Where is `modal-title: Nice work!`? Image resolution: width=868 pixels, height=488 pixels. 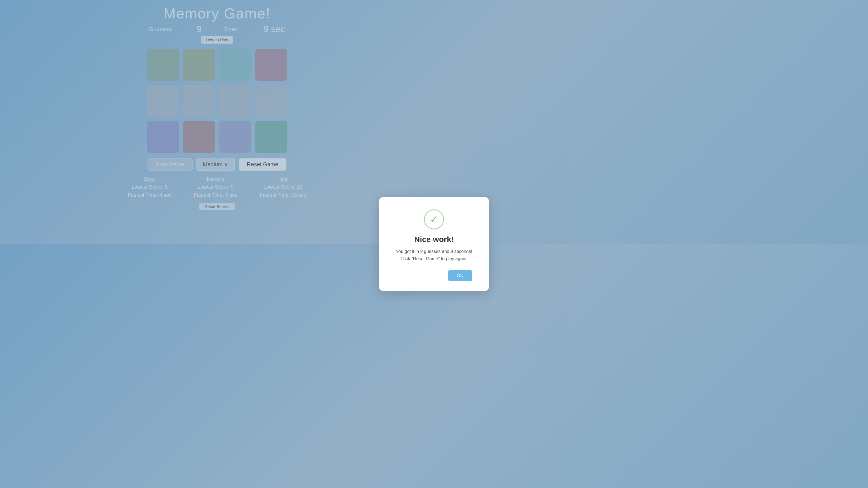 modal-title: Nice work! is located at coordinates (415, 239).